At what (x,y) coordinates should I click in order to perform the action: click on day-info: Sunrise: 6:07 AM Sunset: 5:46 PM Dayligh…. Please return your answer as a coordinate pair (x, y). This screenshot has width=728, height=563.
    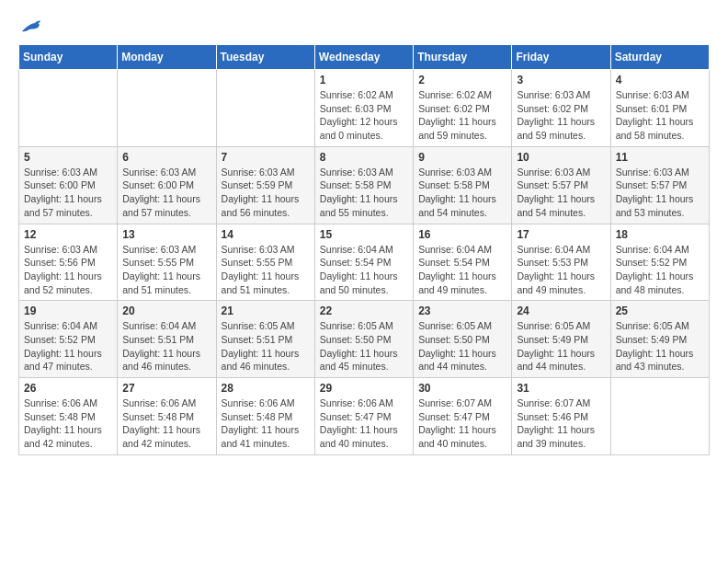
    Looking at the image, I should click on (561, 423).